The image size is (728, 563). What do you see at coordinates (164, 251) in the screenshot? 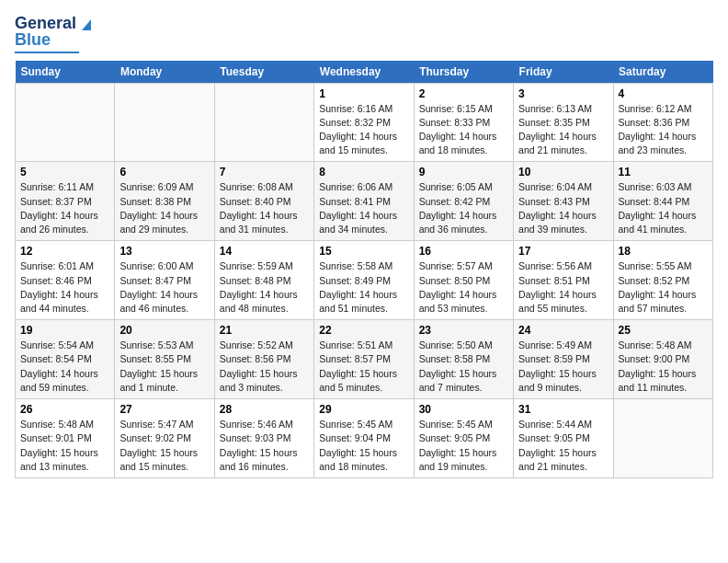
I see `day-number: 13` at bounding box center [164, 251].